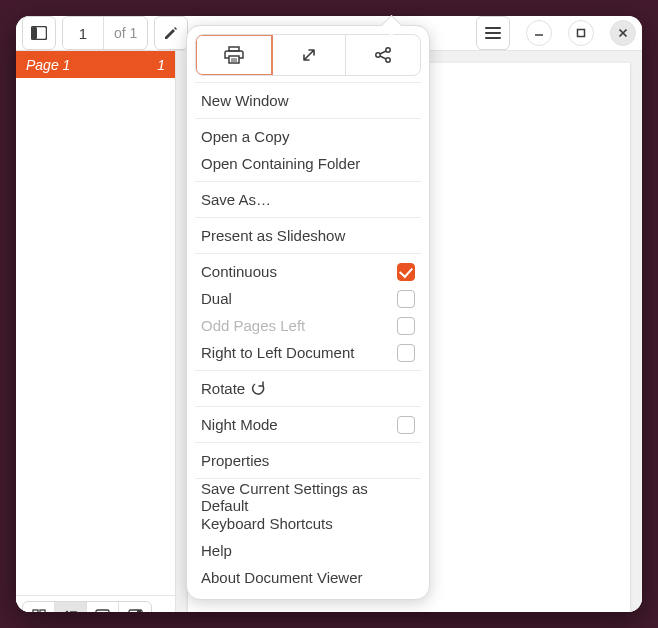  Describe the element at coordinates (83, 33) in the screenshot. I see `page-number-input` at that location.